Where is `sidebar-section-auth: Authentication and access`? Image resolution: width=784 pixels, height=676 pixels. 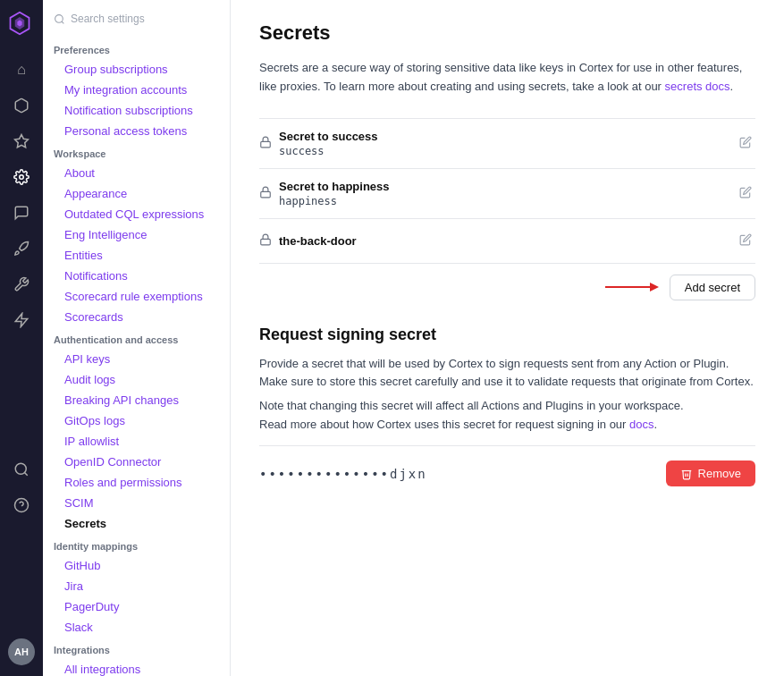
sidebar-section-auth: Authentication and access is located at coordinates (136, 338).